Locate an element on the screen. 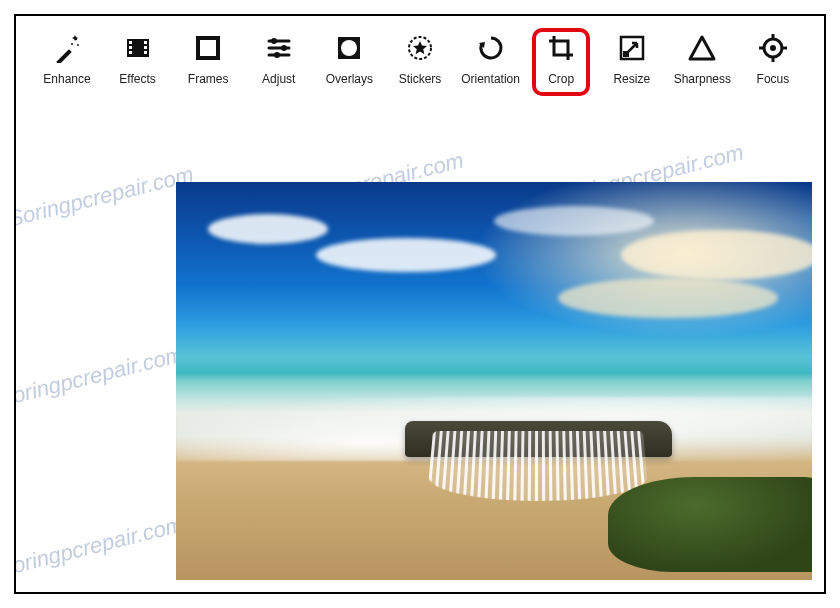 Image resolution: width=840 pixels, height=608 pixels. frame-icon is located at coordinates (208, 48).